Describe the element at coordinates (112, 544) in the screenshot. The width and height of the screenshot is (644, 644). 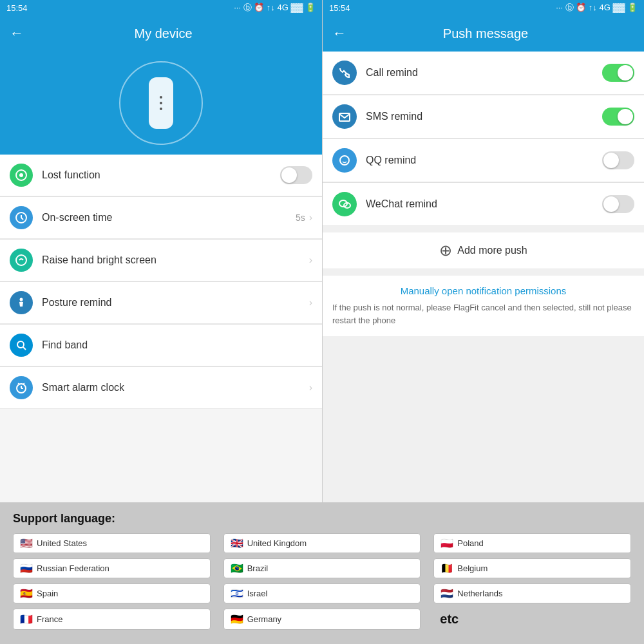
I see `flag-item-united-states: 🇺🇸United States` at that location.